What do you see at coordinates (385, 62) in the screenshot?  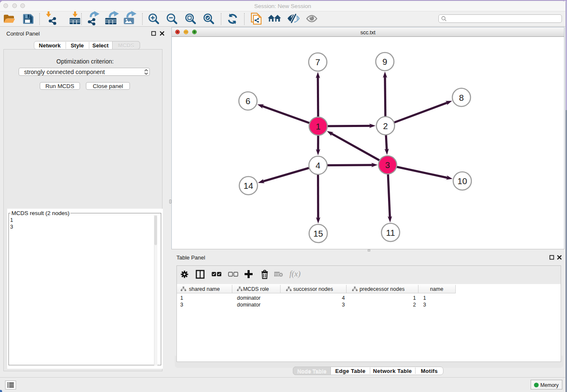 I see `svg-text: 9` at bounding box center [385, 62].